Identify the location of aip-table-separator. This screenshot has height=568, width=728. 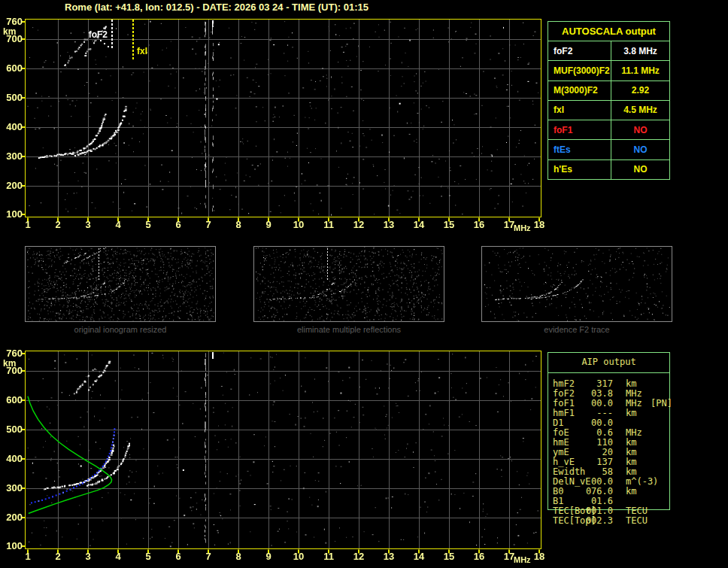
(609, 373).